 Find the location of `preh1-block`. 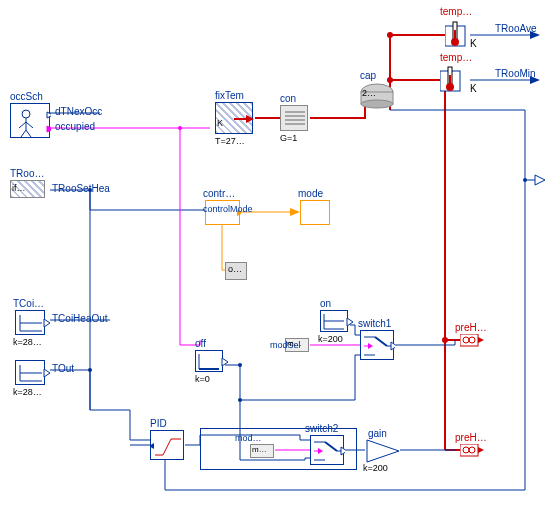

preh1-block is located at coordinates (469, 340).